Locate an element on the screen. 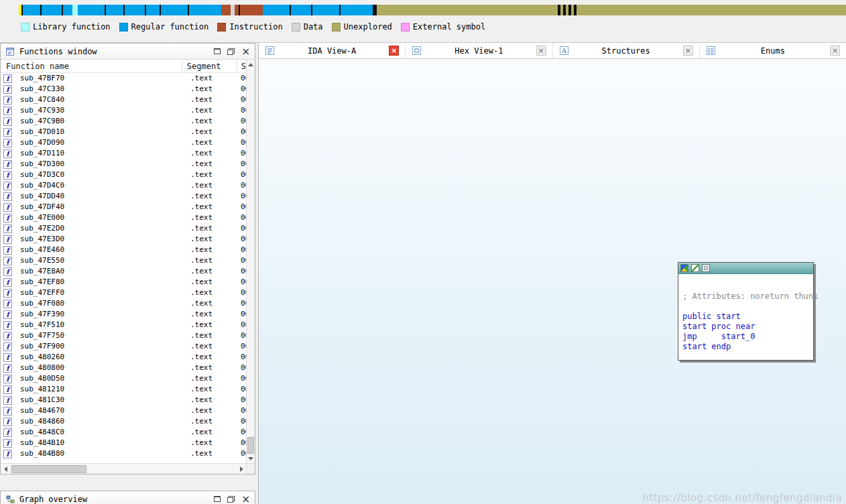 This screenshot has height=504, width=846. function-row: f sub_47C930 .text 00 is located at coordinates (123, 111).